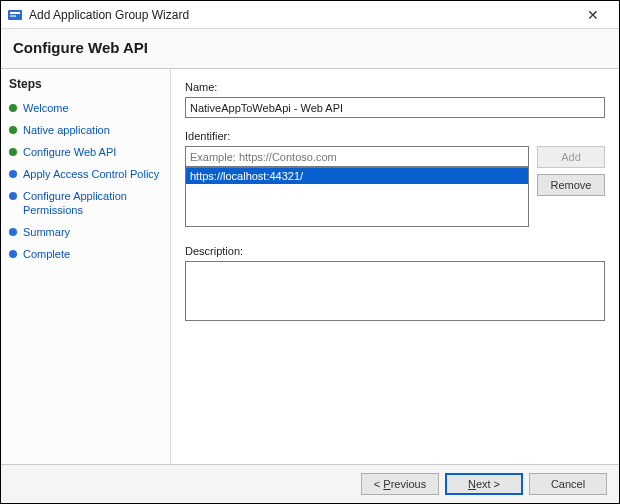 Image resolution: width=620 pixels, height=504 pixels. What do you see at coordinates (357, 197) in the screenshot?
I see `identifier-list: https://localhost:44321/` at bounding box center [357, 197].